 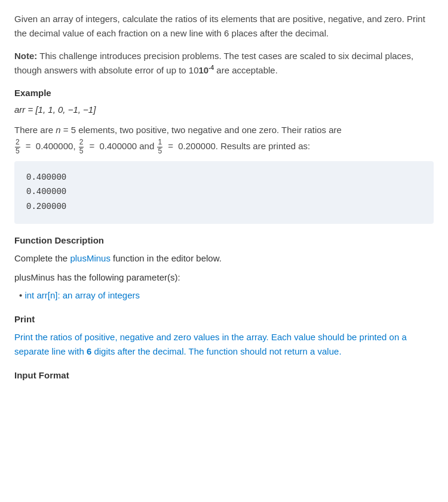 What do you see at coordinates (20, 110) in the screenshot?
I see `arr-variable: arr` at bounding box center [20, 110].